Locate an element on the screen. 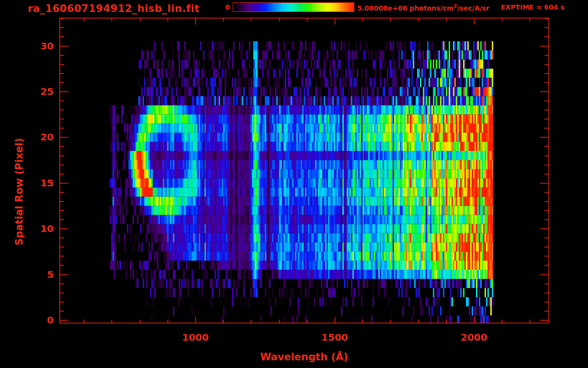  x-tick-label: 1000 is located at coordinates (195, 337).